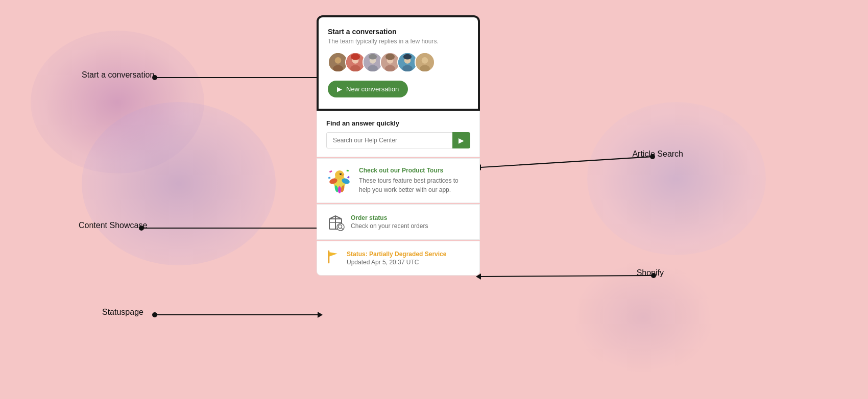  I want to click on start-conversation-inner: Start a conversation The team typically …, so click(398, 63).